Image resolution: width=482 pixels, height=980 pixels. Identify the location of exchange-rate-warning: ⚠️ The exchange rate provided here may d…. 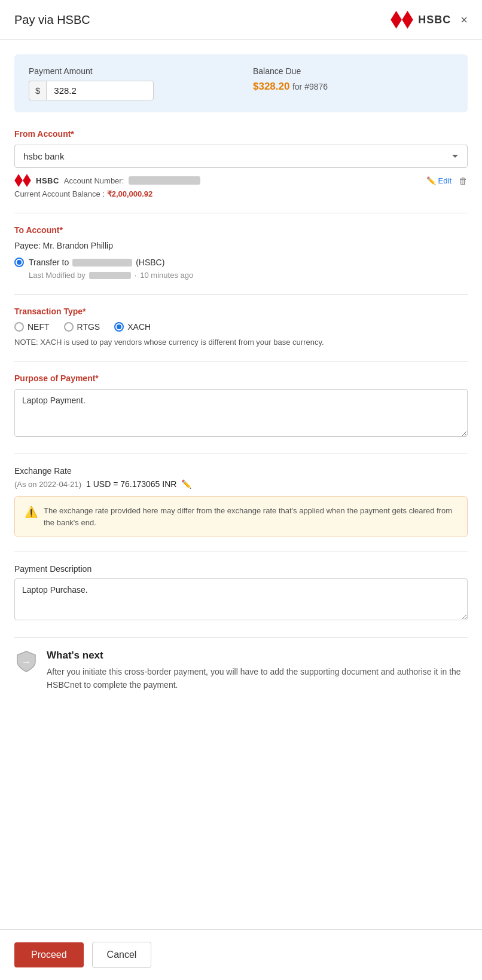
(241, 516).